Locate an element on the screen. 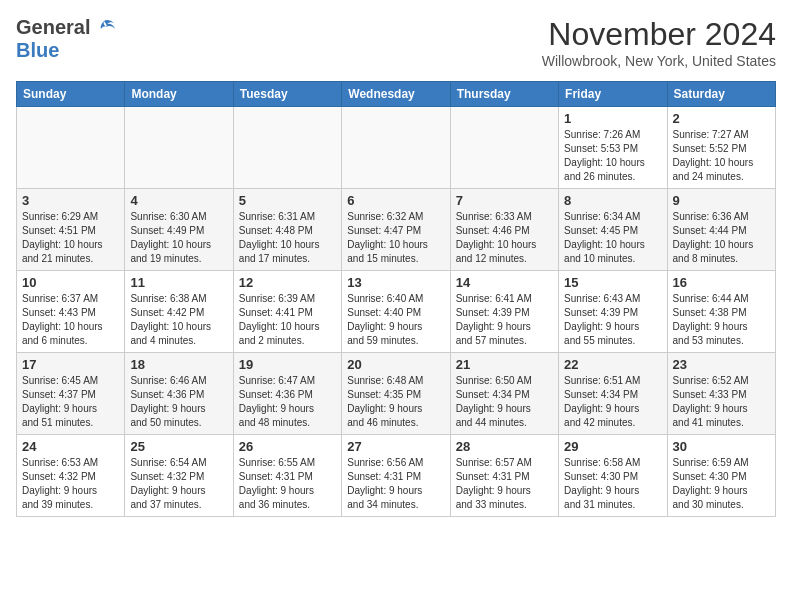 The width and height of the screenshot is (792, 612). day-info: Sunrise: 6:31 AM Sunset: 4:48 PM Dayligh… is located at coordinates (288, 238).